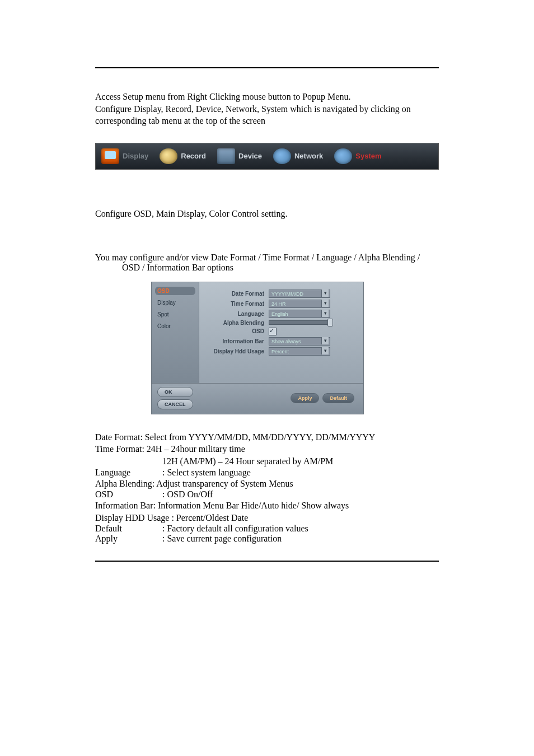 The height and width of the screenshot is (756, 534). Describe the element at coordinates (250, 156) in the screenshot. I see `tab-device-label: Device` at that location.